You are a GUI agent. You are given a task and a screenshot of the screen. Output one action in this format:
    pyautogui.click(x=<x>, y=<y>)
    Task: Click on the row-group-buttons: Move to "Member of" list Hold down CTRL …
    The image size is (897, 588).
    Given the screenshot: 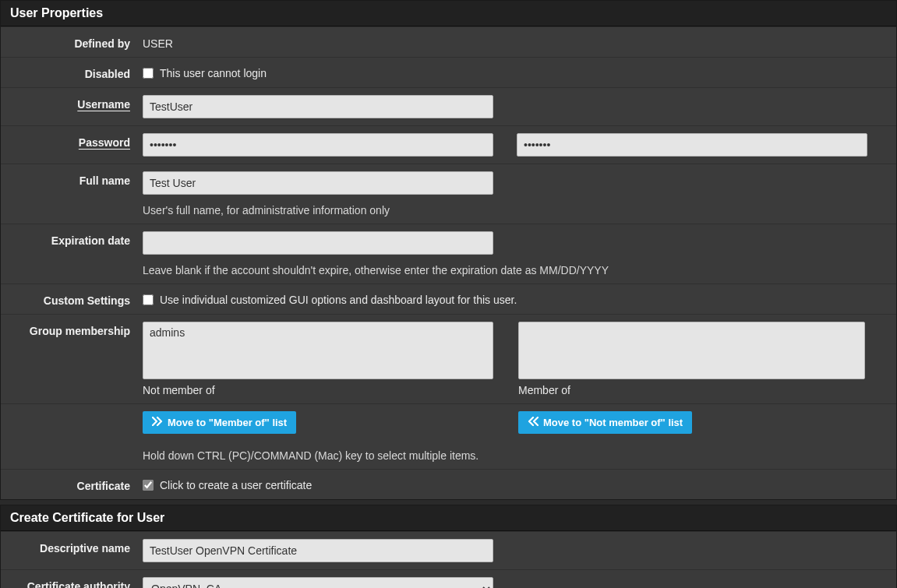 What is the action you would take?
    pyautogui.click(x=449, y=436)
    